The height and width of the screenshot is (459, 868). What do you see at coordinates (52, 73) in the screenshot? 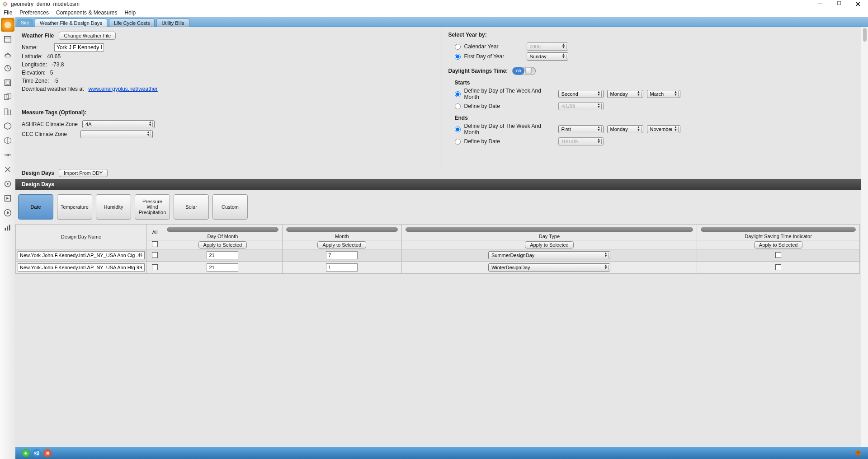
I see `elevation-value: 5` at bounding box center [52, 73].